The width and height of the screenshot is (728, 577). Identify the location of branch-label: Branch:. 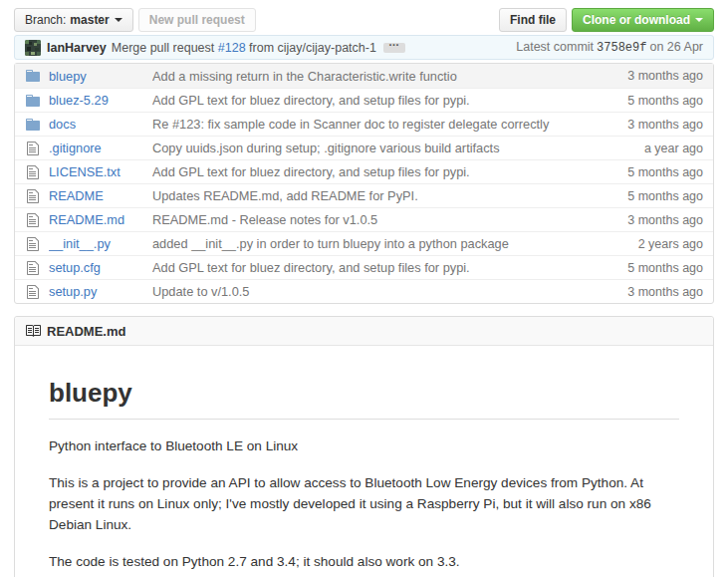
(46, 20).